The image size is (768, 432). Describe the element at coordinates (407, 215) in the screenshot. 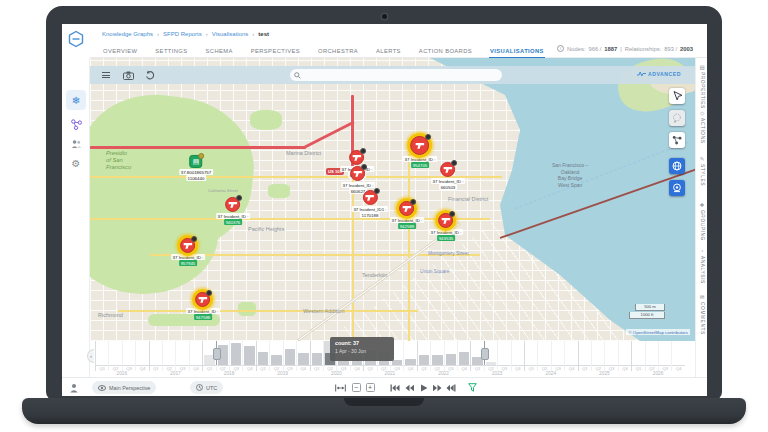

I see `map-marker-incident: 37 Incident_ID :942589` at that location.